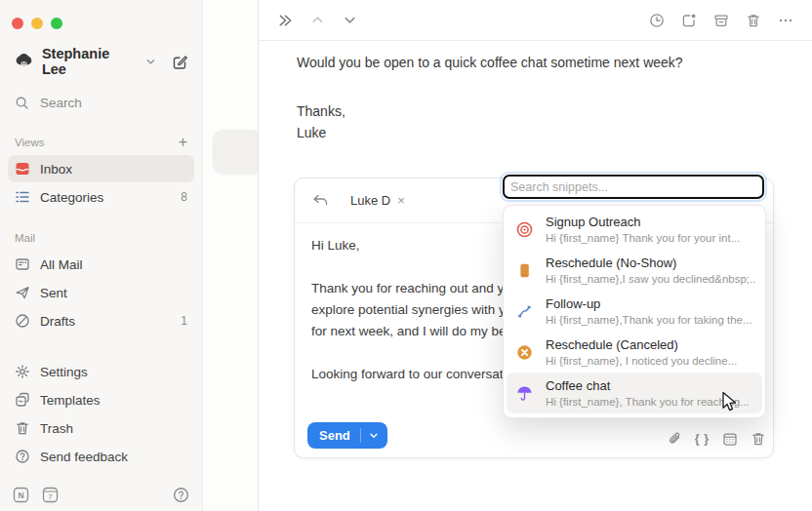 The image size is (812, 511). I want to click on categories-icon, so click(22, 197).